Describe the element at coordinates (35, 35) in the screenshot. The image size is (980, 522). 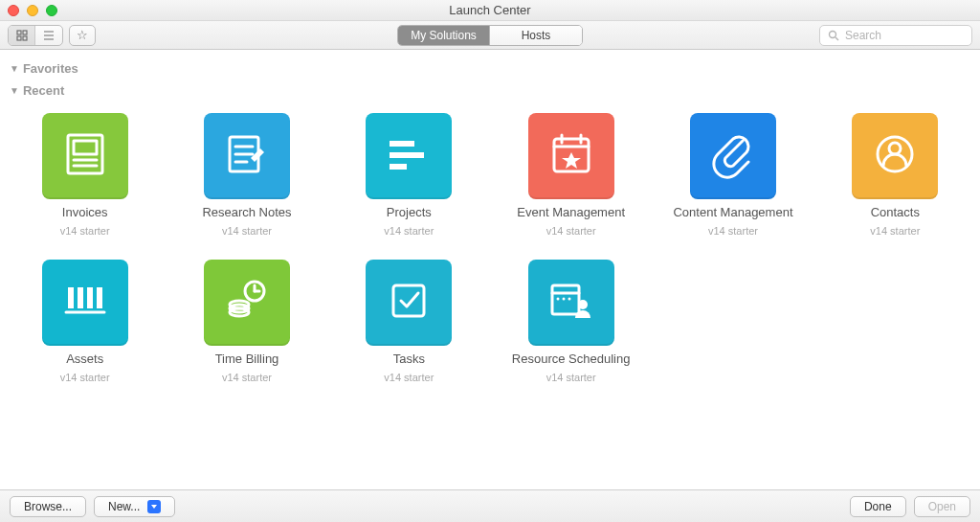
I see `view-toggle` at that location.